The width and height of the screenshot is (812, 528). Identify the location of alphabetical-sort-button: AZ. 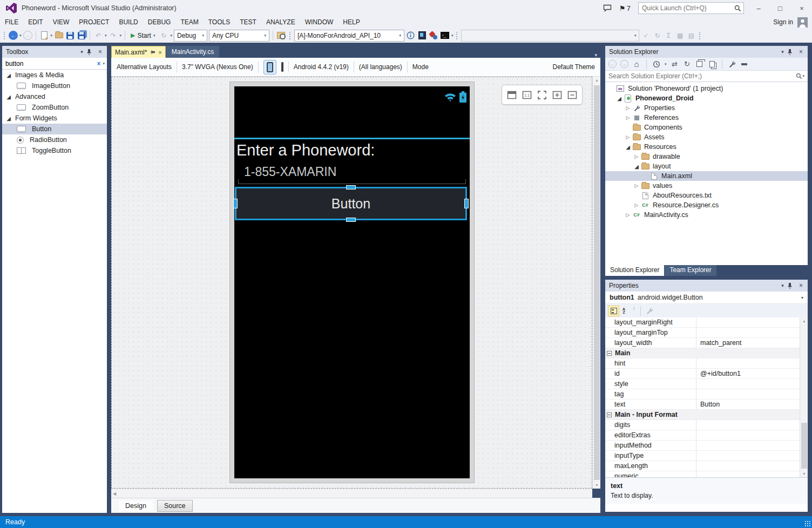
(624, 311).